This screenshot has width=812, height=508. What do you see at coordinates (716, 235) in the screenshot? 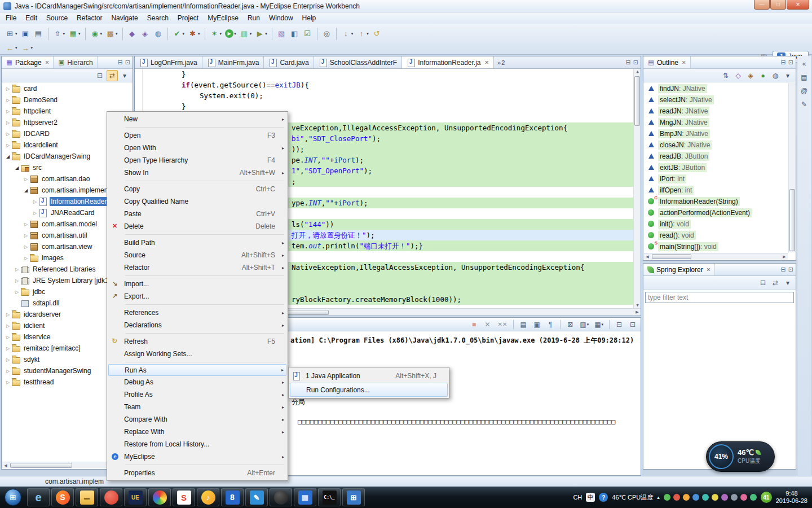
I see `outline-item-read: read() : void` at bounding box center [716, 235].